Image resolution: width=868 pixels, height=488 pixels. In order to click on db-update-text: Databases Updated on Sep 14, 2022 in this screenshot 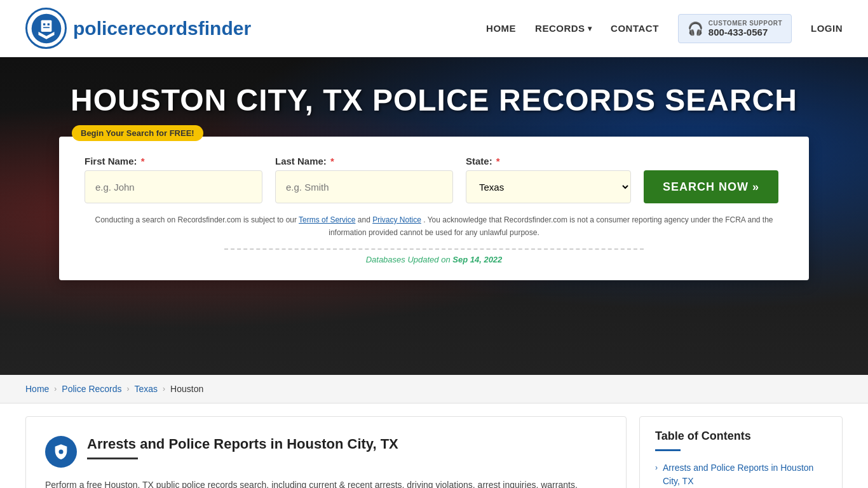, I will do `click(434, 259)`.